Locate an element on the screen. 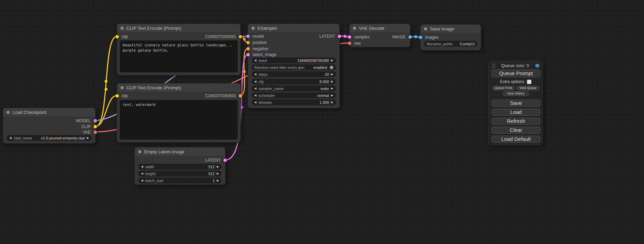 The height and width of the screenshot is (244, 644). node-ksampler: KSampler model positive negative latent_… is located at coordinates (294, 66).